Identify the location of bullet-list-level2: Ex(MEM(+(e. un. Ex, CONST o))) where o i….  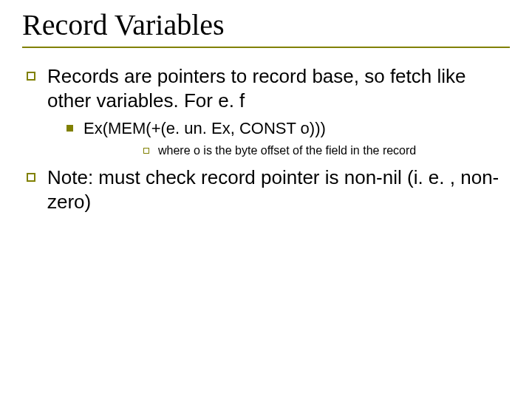
(288, 138).